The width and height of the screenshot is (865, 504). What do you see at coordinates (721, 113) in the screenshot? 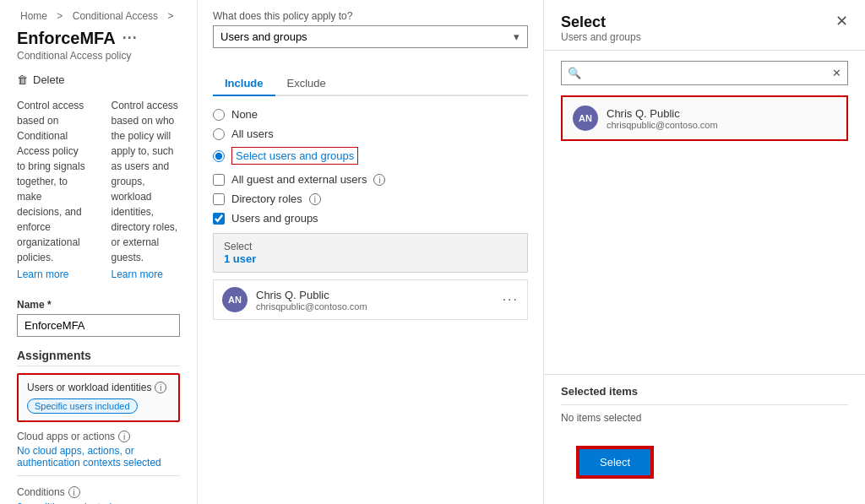
I see `result-user-name: Chris Q. Public` at bounding box center [721, 113].